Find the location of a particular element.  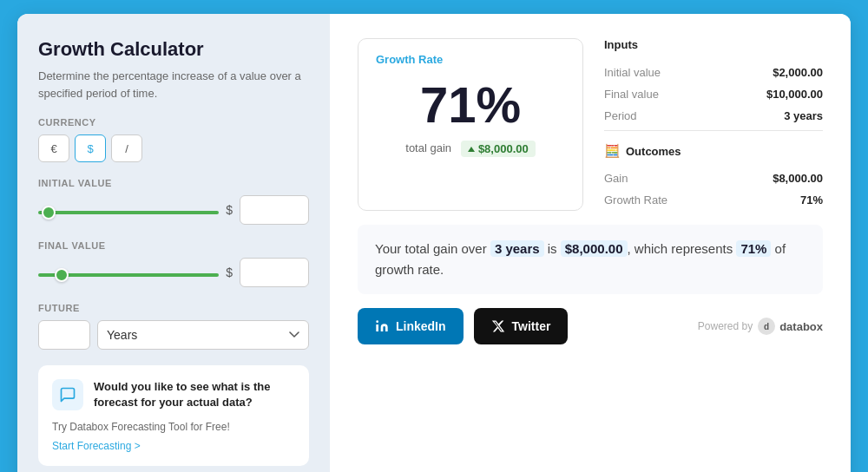

databox-icon: d is located at coordinates (766, 326).